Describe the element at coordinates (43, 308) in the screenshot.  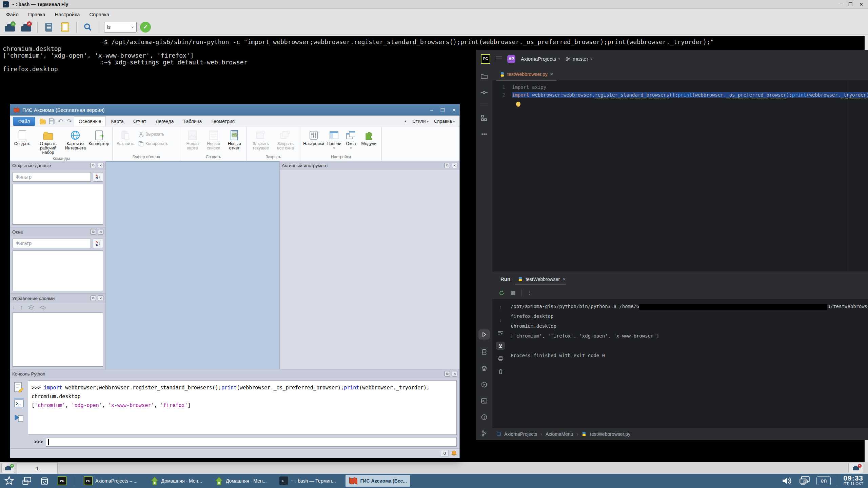
I see `edit-layer-button` at that location.